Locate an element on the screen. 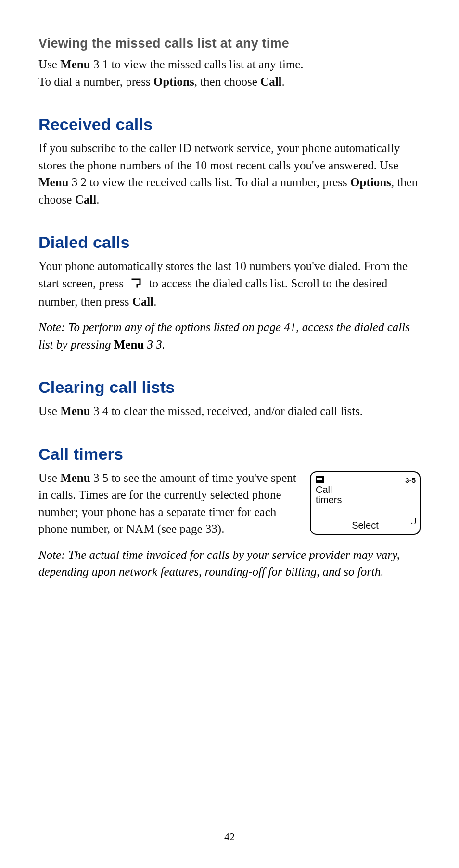 The image size is (459, 868). paragraph-received: If you subscribe to the caller ID networ… is located at coordinates (230, 174).